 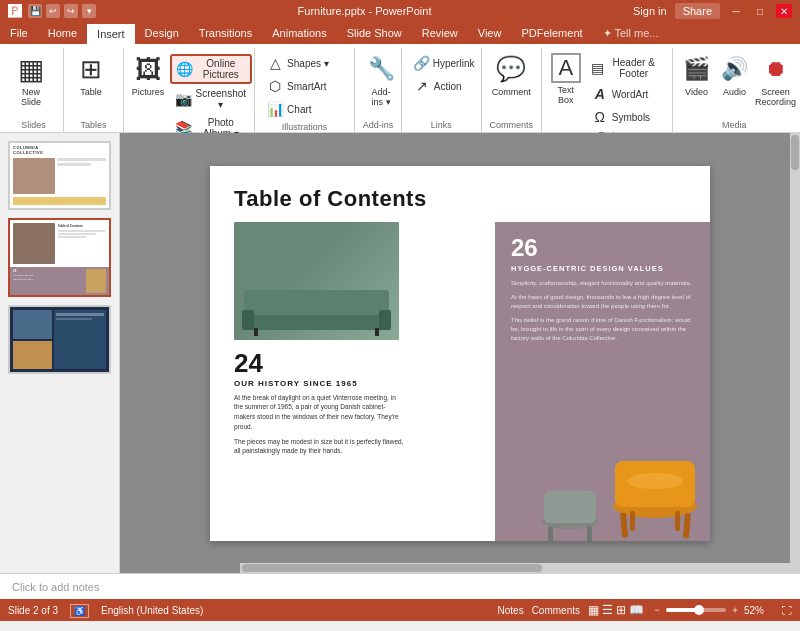 I want to click on text-box-button: A TextBox, so click(x=566, y=79).